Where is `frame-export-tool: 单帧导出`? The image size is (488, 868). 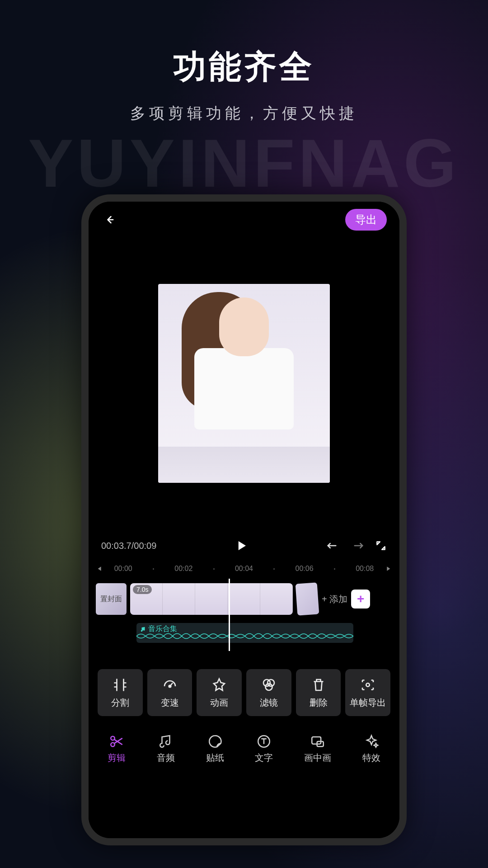 frame-export-tool: 单帧导出 is located at coordinates (368, 693).